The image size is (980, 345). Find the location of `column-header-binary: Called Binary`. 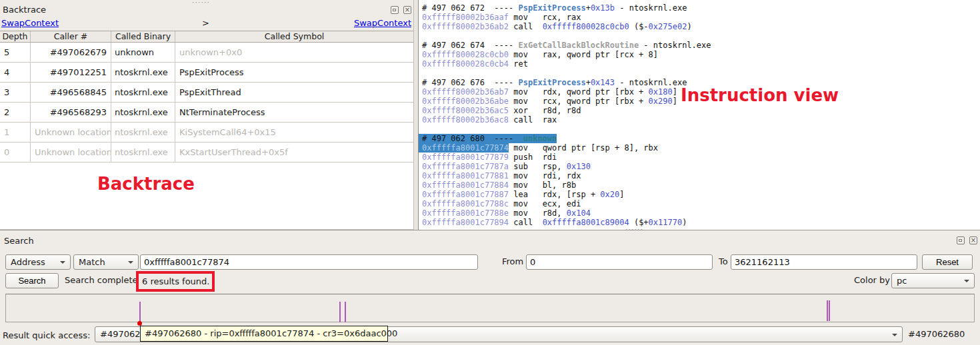

column-header-binary: Called Binary is located at coordinates (143, 37).